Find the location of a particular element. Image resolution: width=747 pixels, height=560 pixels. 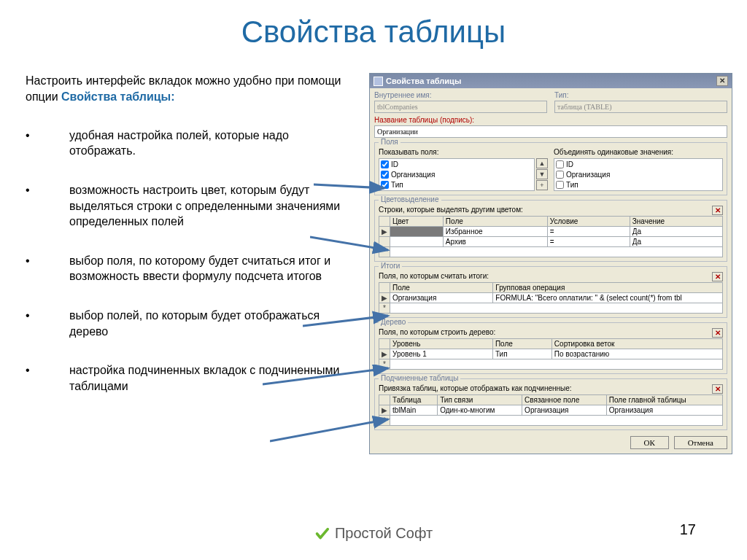

merge-fields-list: ID Организация Тип is located at coordinates (638, 175).